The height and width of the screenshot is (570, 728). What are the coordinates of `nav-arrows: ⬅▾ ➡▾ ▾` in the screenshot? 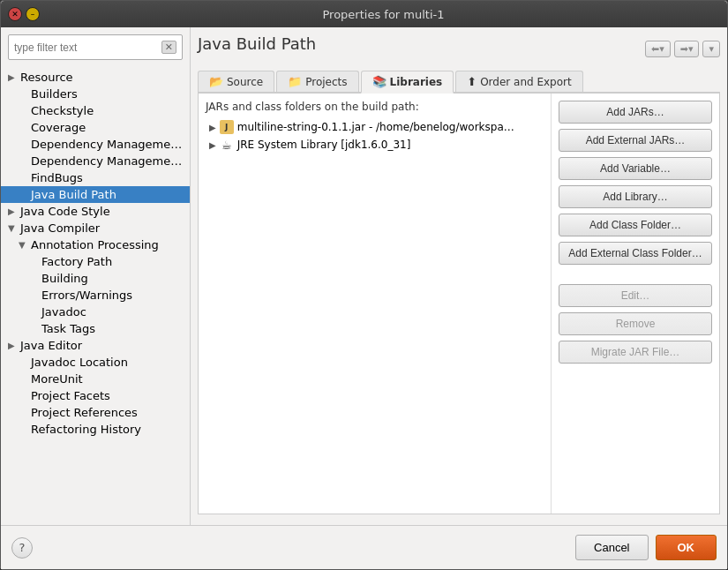 It's located at (683, 49).